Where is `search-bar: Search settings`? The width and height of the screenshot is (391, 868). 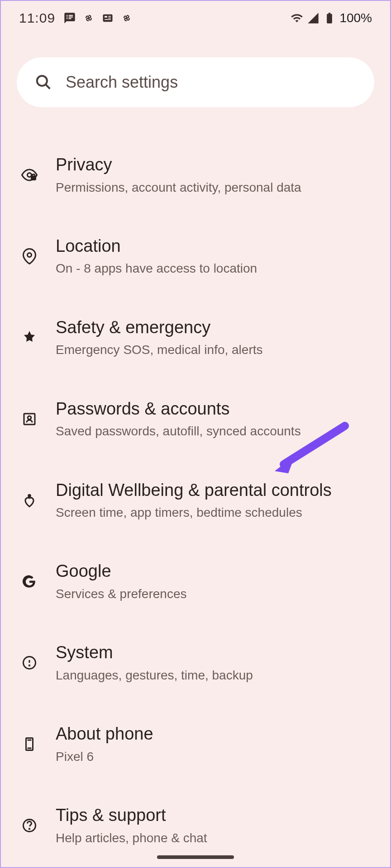 search-bar: Search settings is located at coordinates (196, 82).